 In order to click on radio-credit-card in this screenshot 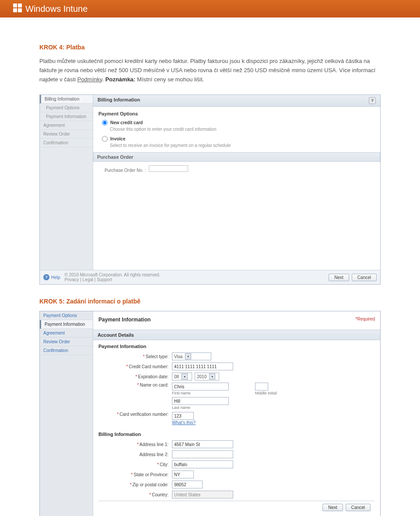, I will do `click(105, 122)`.